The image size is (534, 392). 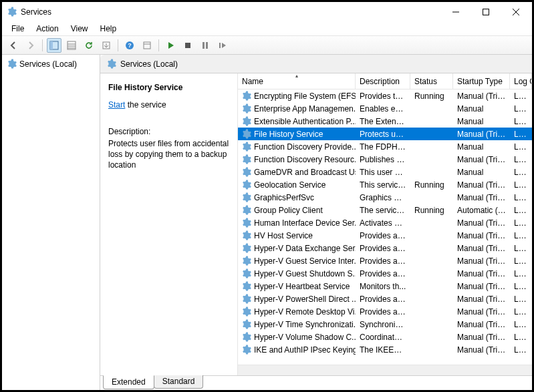 I want to click on column-name: ▴ Name, so click(x=297, y=81).